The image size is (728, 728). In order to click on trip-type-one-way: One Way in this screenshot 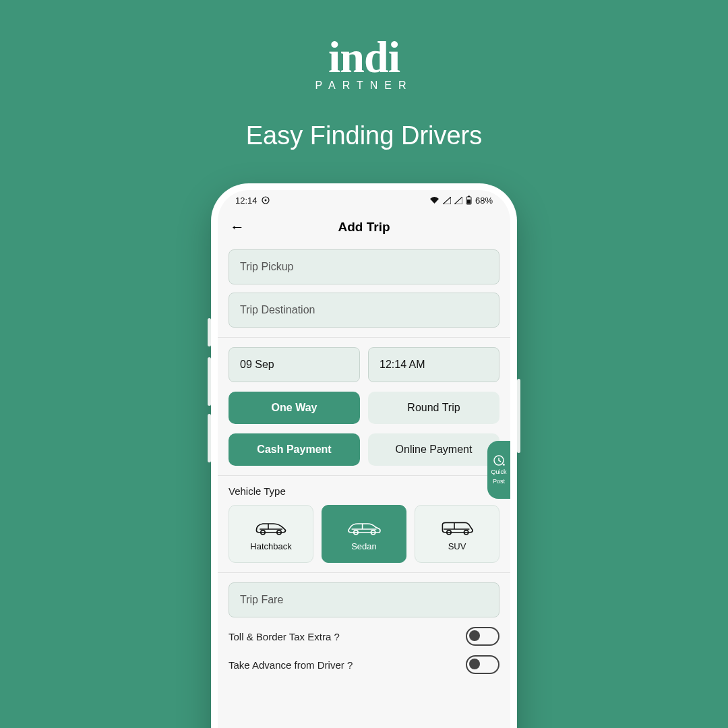, I will do `click(294, 408)`.